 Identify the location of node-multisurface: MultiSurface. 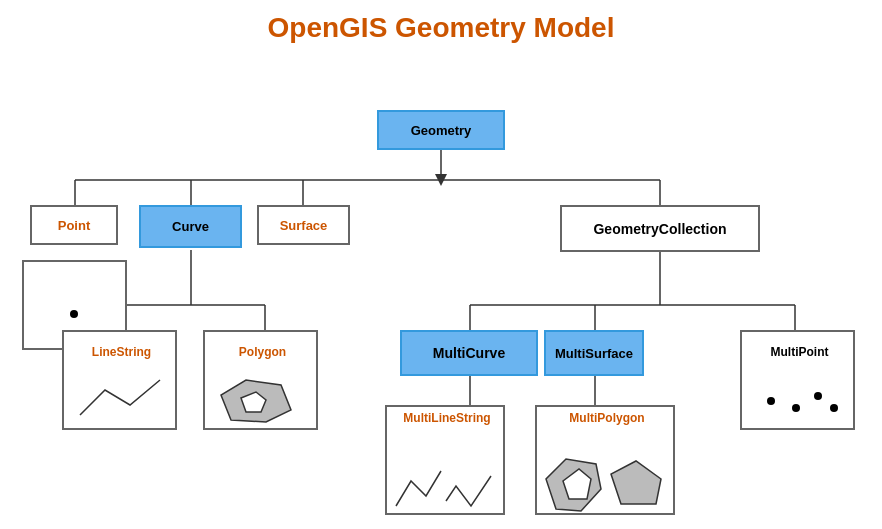
(594, 353).